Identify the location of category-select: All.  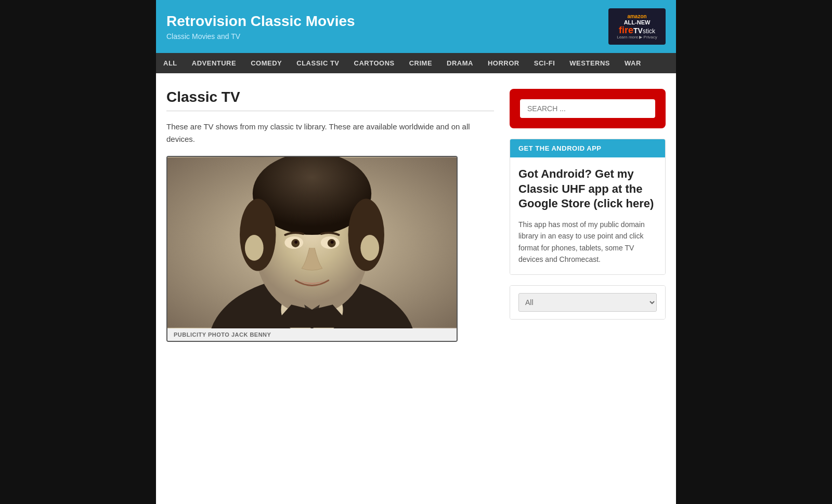
(588, 302).